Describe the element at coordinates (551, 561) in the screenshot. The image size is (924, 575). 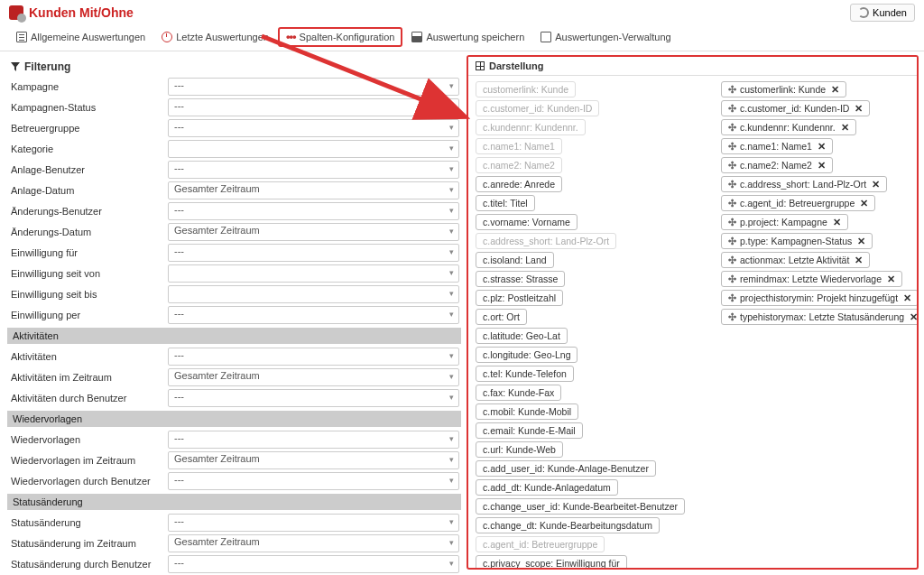
I see `available-chip: c.privacy_scope: Einwilligung für` at that location.